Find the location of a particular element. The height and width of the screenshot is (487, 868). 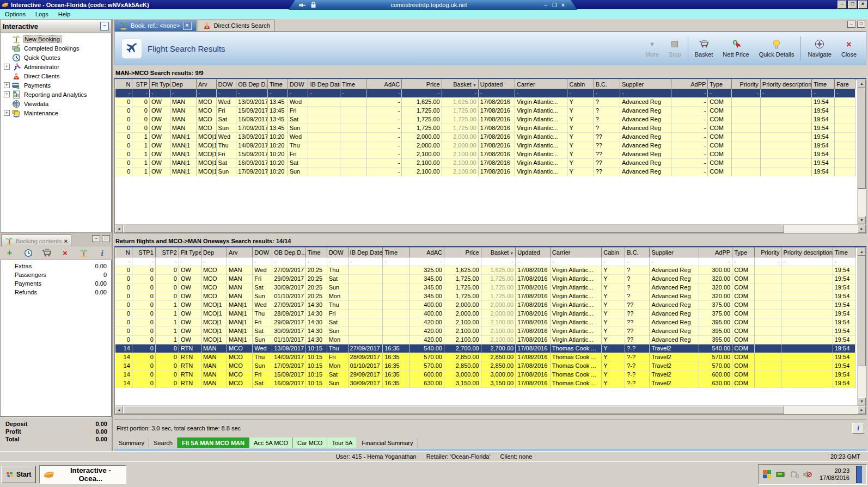

column-header-cabin: Cabin is located at coordinates (580, 85).